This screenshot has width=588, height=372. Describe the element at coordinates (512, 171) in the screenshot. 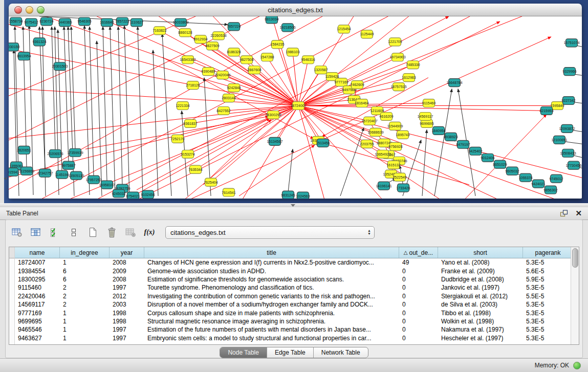

I see `graph-node-9605032: 9605032` at that location.